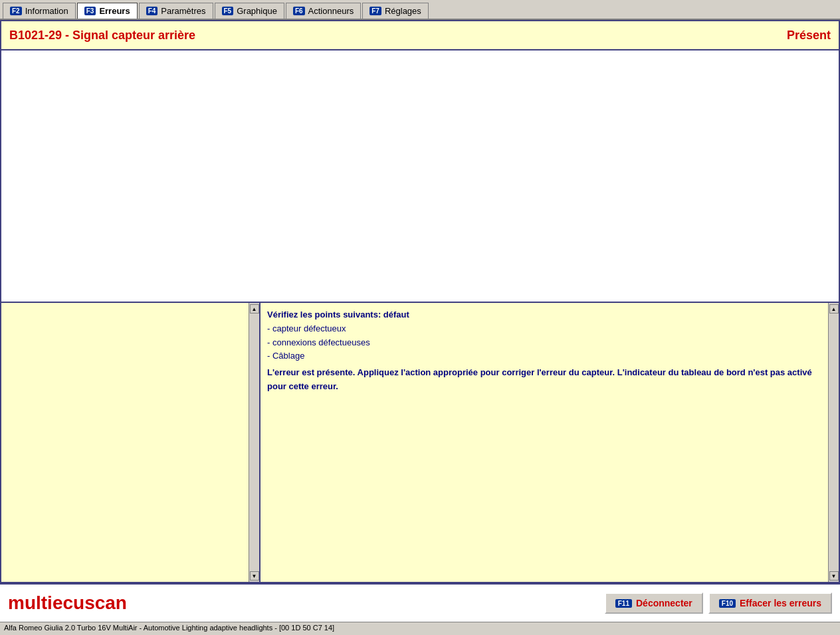  I want to click on brand-logo: multiecuscan, so click(68, 603).